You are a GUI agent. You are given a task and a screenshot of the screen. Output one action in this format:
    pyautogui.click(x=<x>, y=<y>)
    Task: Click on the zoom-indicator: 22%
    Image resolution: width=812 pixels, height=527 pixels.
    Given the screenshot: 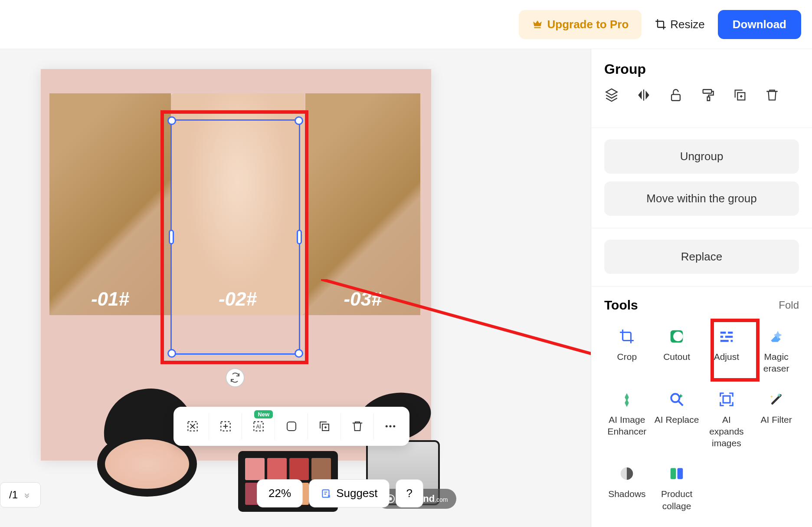 What is the action you would take?
    pyautogui.click(x=280, y=493)
    